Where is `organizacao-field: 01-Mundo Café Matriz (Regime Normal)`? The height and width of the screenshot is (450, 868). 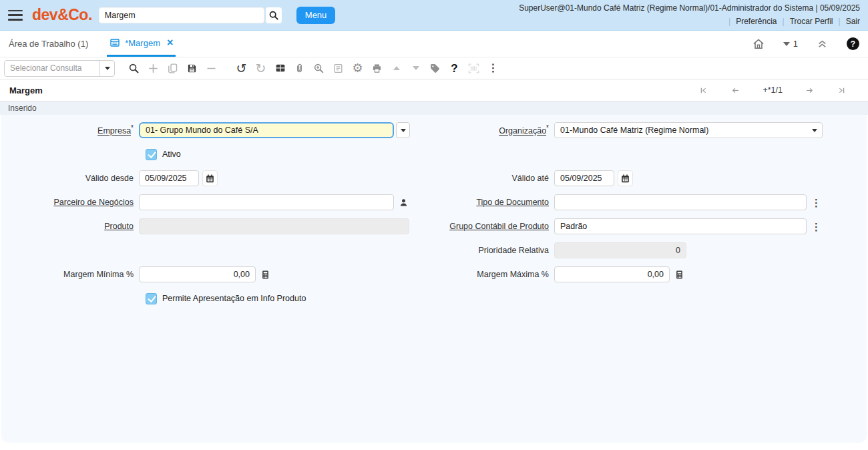 organizacao-field: 01-Mundo Café Matriz (Regime Normal) is located at coordinates (688, 130).